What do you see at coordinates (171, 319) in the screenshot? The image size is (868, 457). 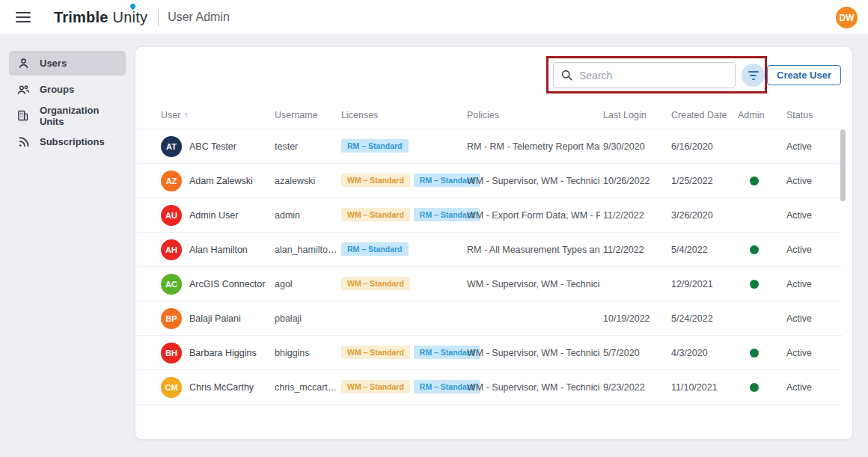 I see `row-avatar: BP` at bounding box center [171, 319].